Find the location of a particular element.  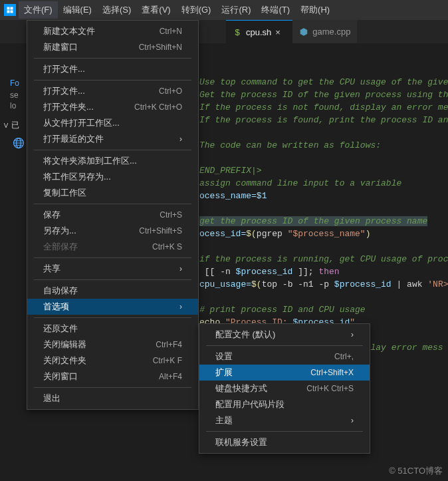

menu-terminal: 终端(T) is located at coordinates (275, 10).